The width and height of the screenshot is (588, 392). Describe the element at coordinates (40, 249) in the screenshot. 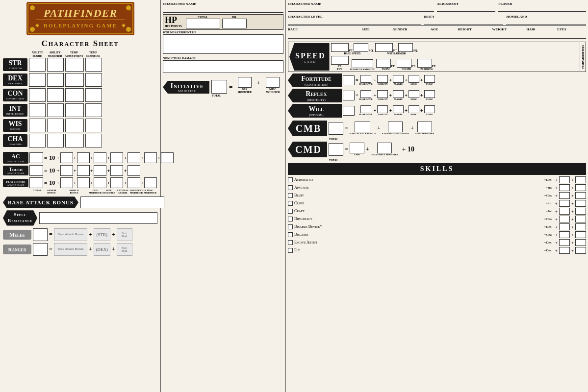

I see `ranged-total` at that location.